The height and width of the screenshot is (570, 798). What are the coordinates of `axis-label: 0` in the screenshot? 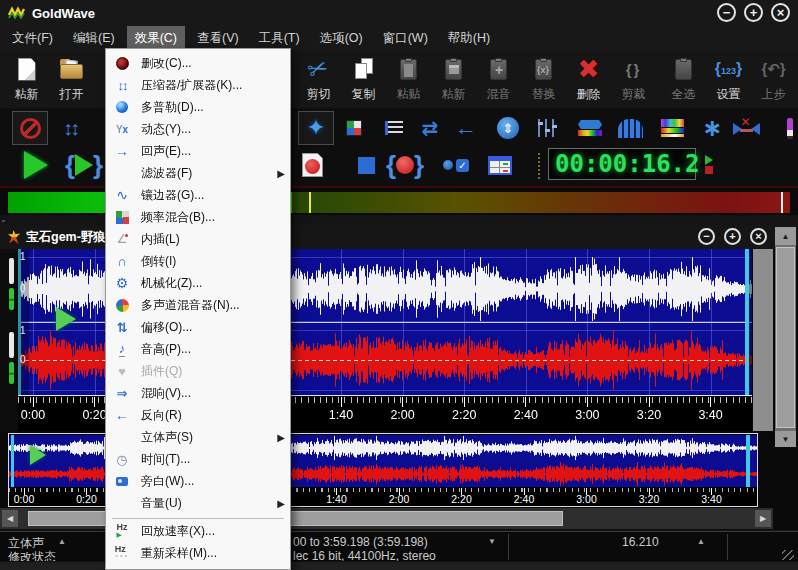 It's located at (23, 360).